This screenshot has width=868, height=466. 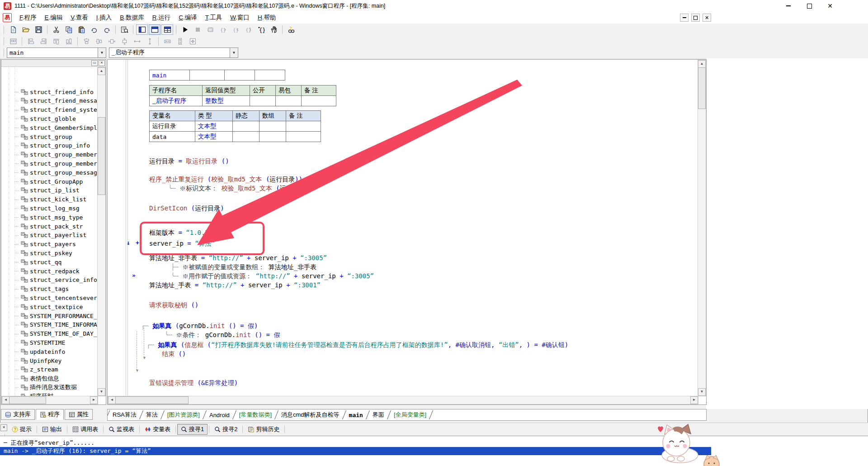 I want to click on form-button, so click(x=13, y=42).